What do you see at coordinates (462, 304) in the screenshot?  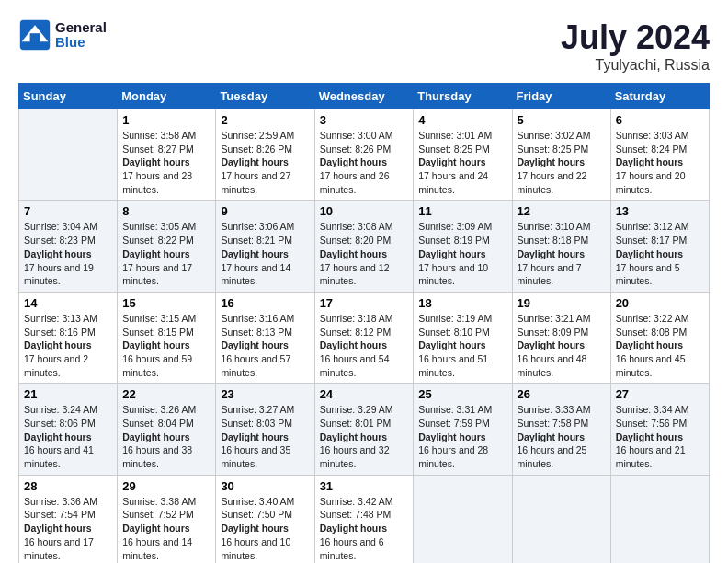 I see `day-number: 18` at bounding box center [462, 304].